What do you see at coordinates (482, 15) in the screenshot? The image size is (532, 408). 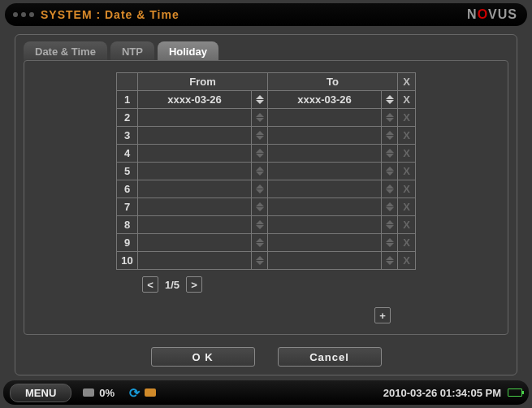 I see `brand-o: O` at bounding box center [482, 15].